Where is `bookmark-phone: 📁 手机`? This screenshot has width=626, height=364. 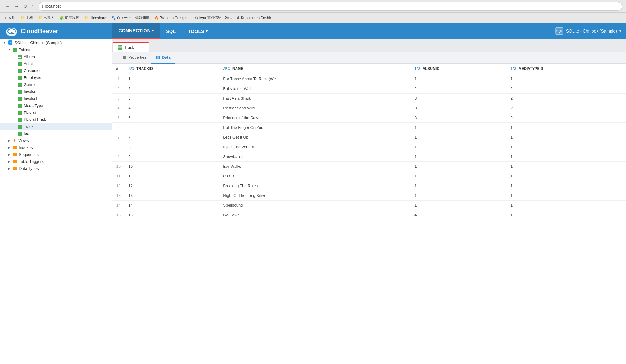 bookmark-phone: 📁 手机 is located at coordinates (27, 18).